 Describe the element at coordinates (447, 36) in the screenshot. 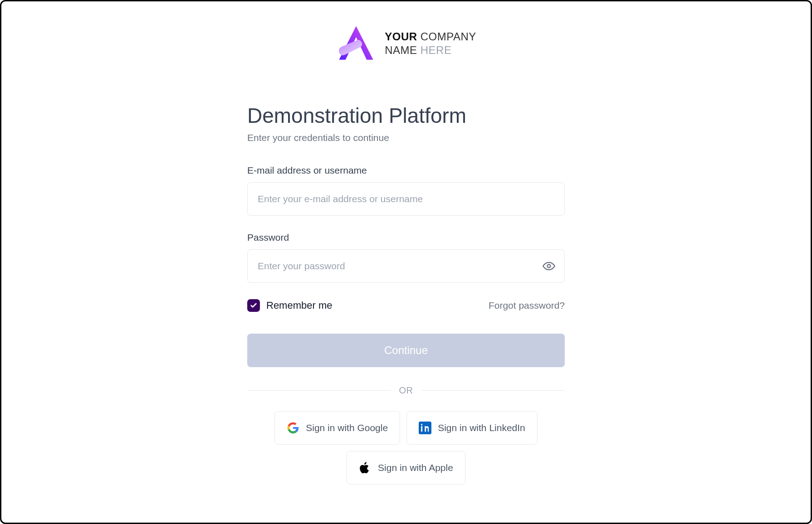

I see `logo-line1-light: COMPANY` at that location.